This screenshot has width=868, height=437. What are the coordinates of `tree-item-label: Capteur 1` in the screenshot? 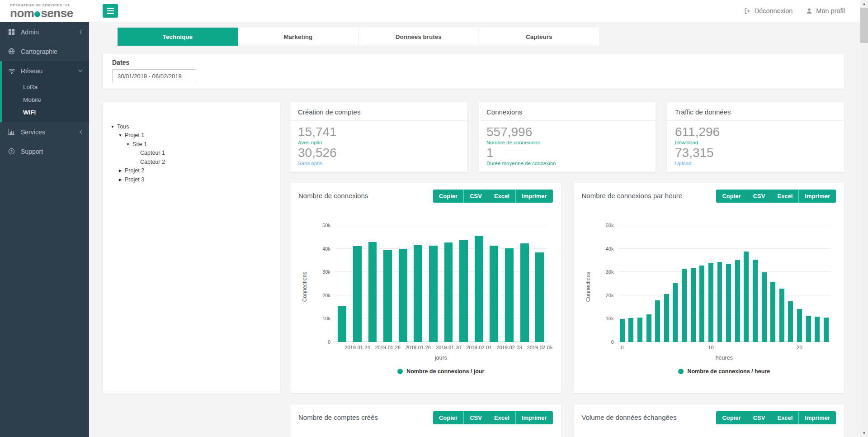 It's located at (153, 153).